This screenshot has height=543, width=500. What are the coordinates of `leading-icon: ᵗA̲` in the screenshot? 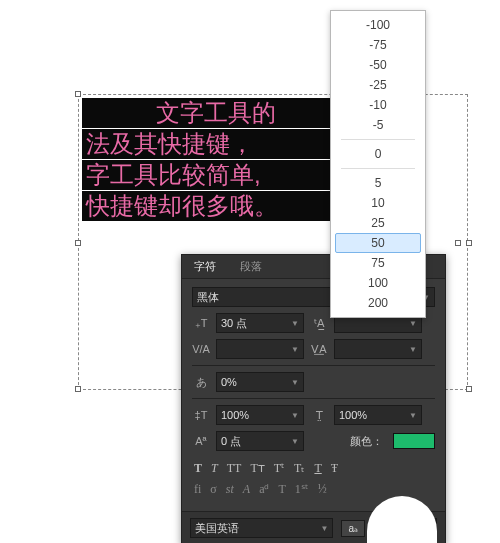 It's located at (319, 324).